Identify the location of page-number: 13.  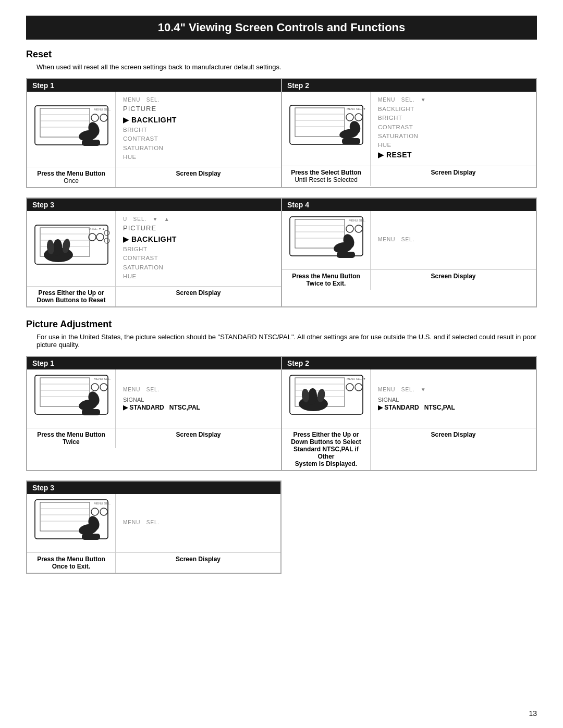
(533, 713).